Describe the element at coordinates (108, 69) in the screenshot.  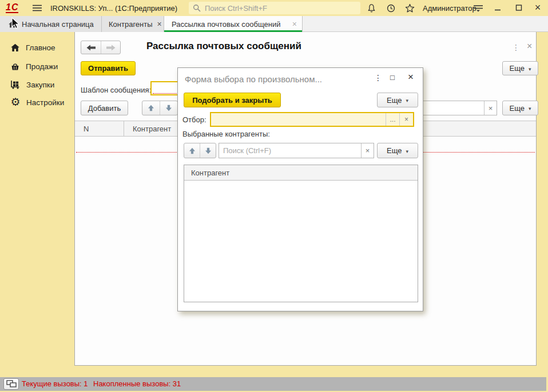
I see `send-button: Отправить` at that location.